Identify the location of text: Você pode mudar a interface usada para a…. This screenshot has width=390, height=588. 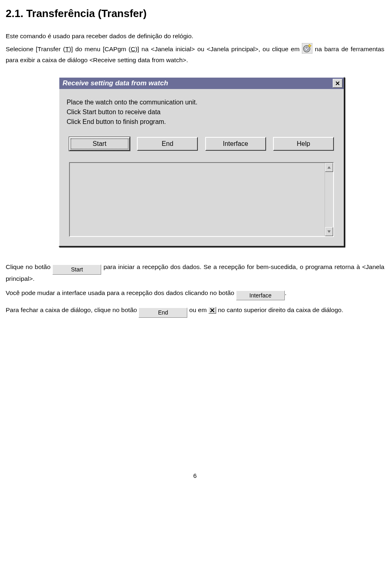
(121, 293).